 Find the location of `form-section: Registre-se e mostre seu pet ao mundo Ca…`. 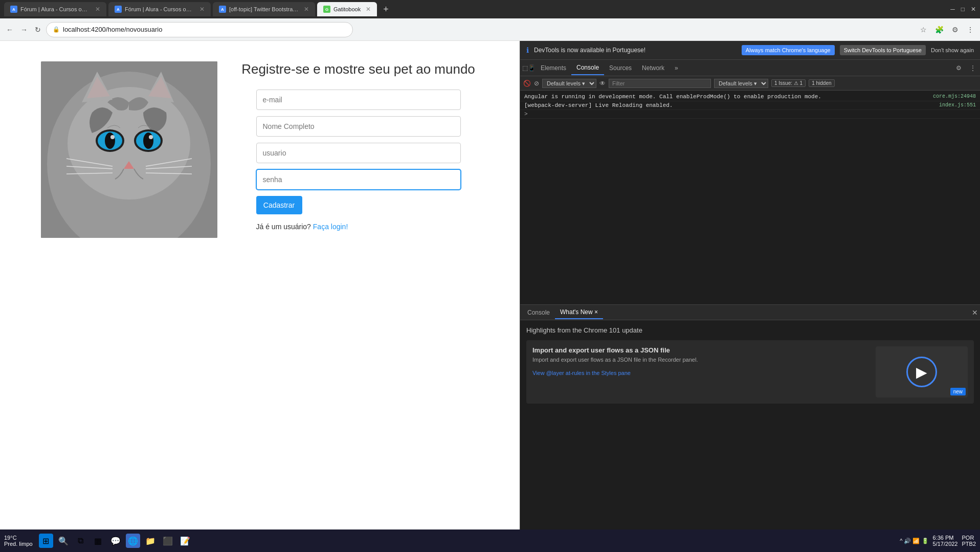

form-section: Registre-se e mostre seu pet ao mundo Ca… is located at coordinates (358, 146).